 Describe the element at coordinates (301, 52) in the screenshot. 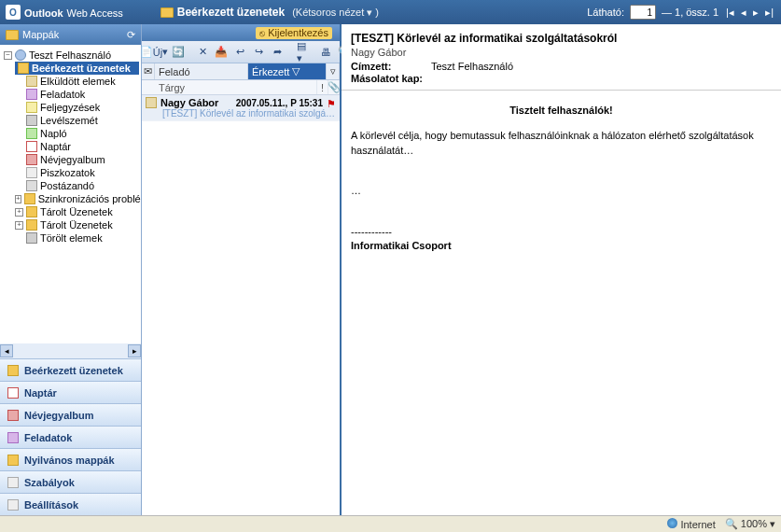

I see `view-button: ▤ ▾` at that location.